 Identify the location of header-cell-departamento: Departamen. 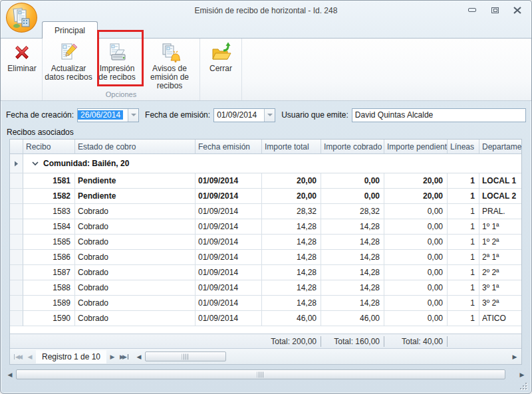
(500, 147).